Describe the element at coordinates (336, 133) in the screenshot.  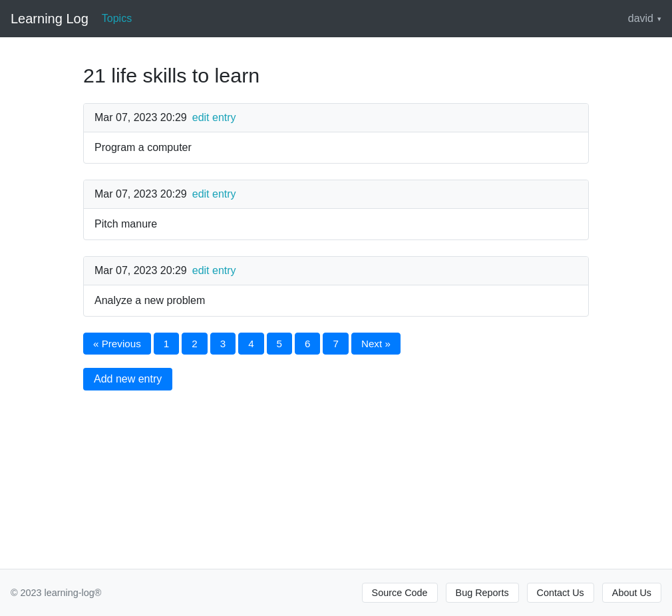
I see `entry-card: Mar 07, 2023 20:29edit entryProgram a co…` at that location.